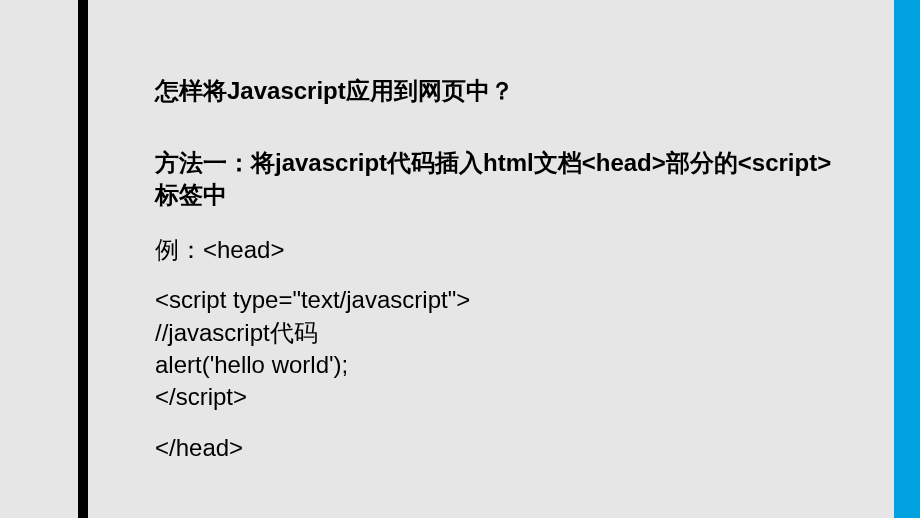  What do you see at coordinates (495, 448) in the screenshot?
I see `closing-tag: </head>` at bounding box center [495, 448].